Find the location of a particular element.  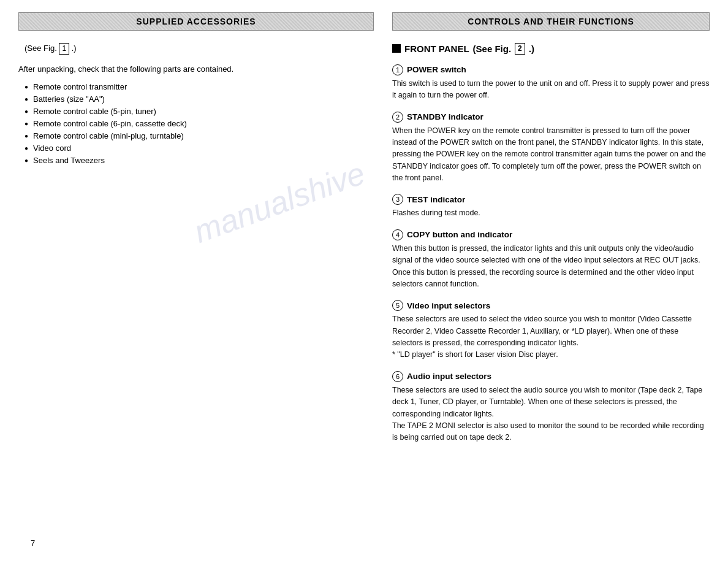

list-item: Batteries (size "AA") is located at coordinates (199, 99).